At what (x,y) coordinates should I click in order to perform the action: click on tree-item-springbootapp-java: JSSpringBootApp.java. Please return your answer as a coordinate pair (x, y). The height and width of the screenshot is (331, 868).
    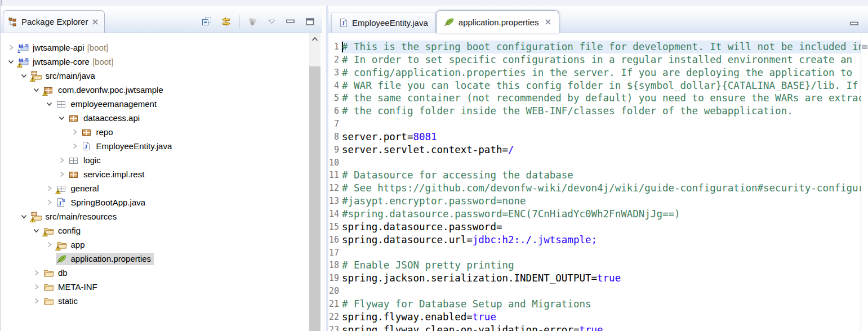
    Looking at the image, I should click on (154, 203).